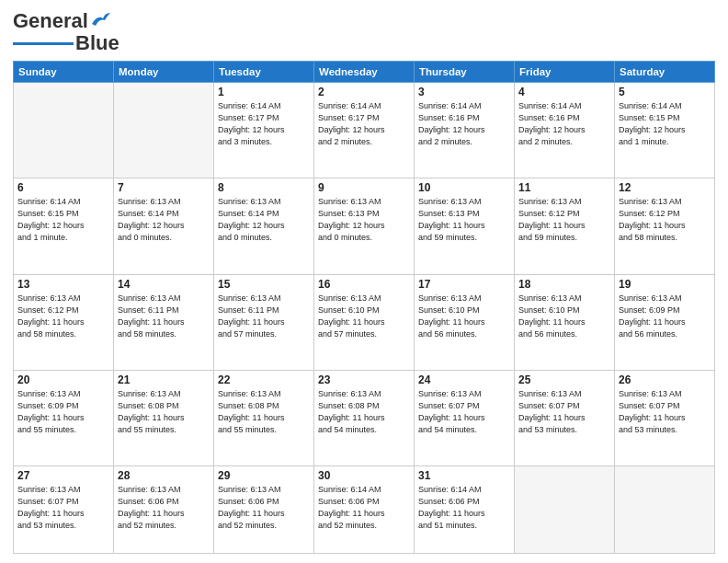 The width and height of the screenshot is (728, 563). Describe the element at coordinates (564, 226) in the screenshot. I see `calendar-cell: 11Sunrise: 6:13 AMSunset: 6:12 PMDayligh…` at that location.